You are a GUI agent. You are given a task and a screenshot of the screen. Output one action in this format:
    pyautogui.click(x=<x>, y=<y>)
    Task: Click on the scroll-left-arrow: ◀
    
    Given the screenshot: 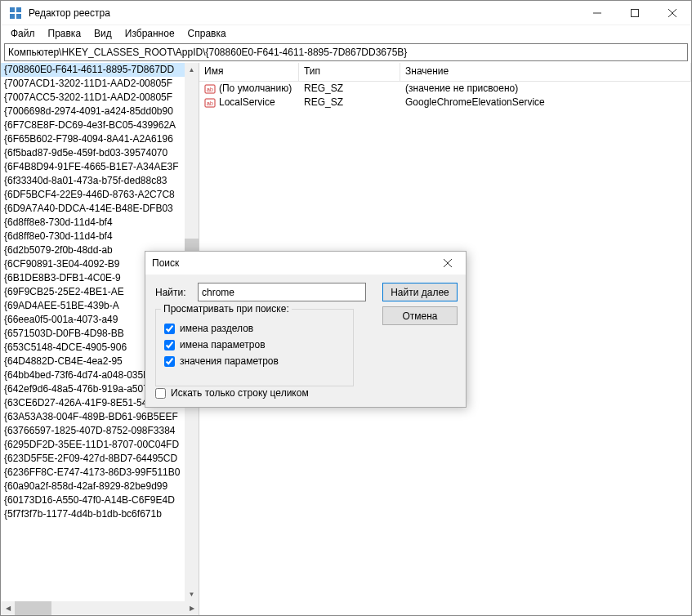 What is the action you would take?
    pyautogui.click(x=8, y=608)
    